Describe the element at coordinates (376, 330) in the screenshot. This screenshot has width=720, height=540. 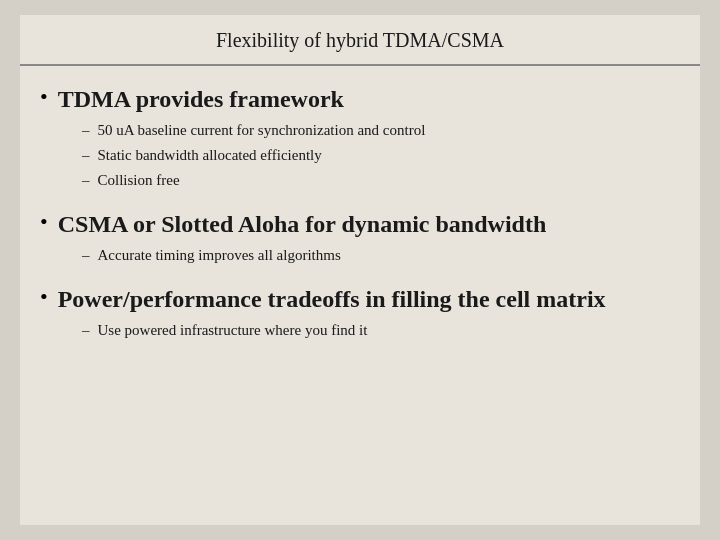
I see `sub-bullets-3: – Use powered infrastructure where you f…` at that location.